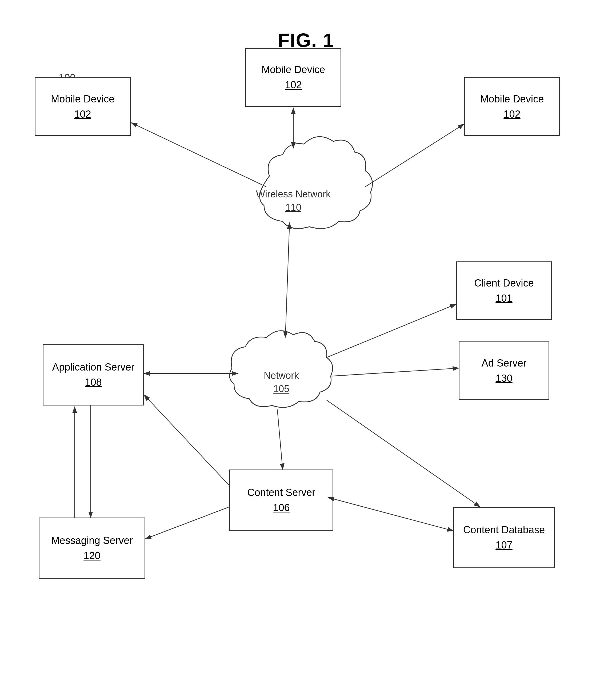 Image resolution: width=612 pixels, height=700 pixels. Describe the element at coordinates (92, 548) in the screenshot. I see `messaging-server: Messaging Server 120` at that location.